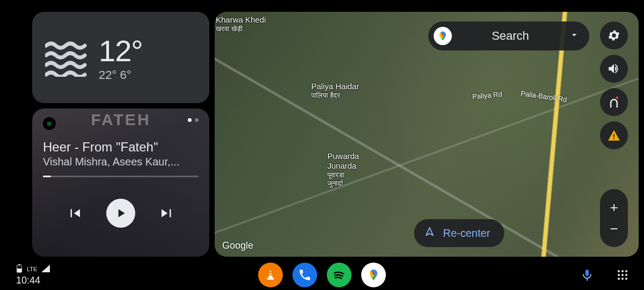 This screenshot has height=290, width=644. I want to click on map-road-label: Paliya Rd, so click(487, 96).